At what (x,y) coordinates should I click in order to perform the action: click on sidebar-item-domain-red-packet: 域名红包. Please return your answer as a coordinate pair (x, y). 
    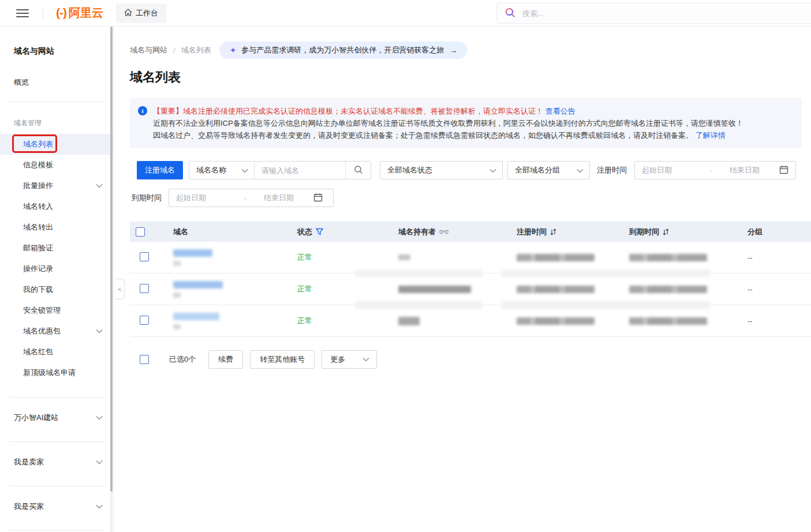
    Looking at the image, I should click on (57, 352).